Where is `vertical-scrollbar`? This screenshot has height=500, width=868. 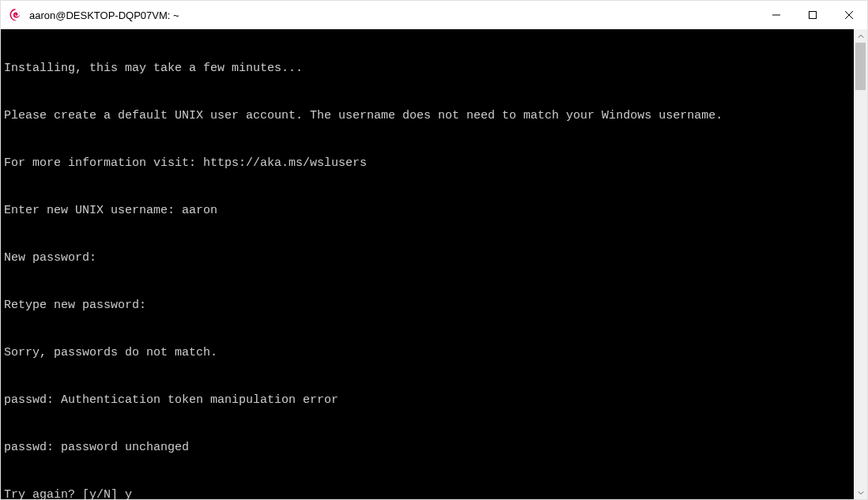
vertical-scrollbar is located at coordinates (860, 264).